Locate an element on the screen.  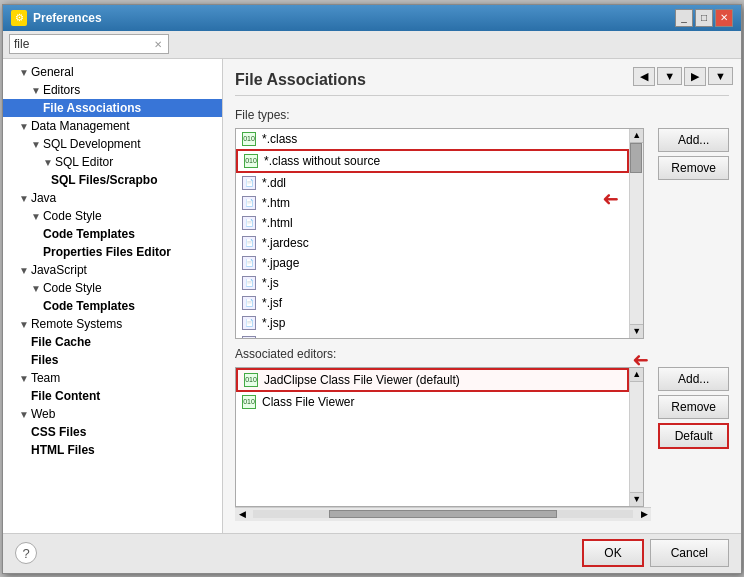
search-input is located at coordinates (84, 44).